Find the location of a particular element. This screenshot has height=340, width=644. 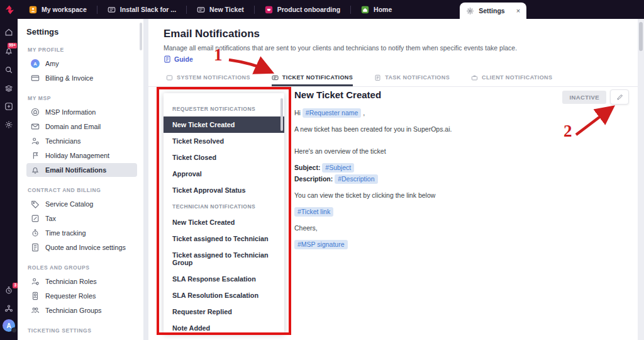

tab-label: CLIENT NOTIFICATIONS is located at coordinates (517, 77).